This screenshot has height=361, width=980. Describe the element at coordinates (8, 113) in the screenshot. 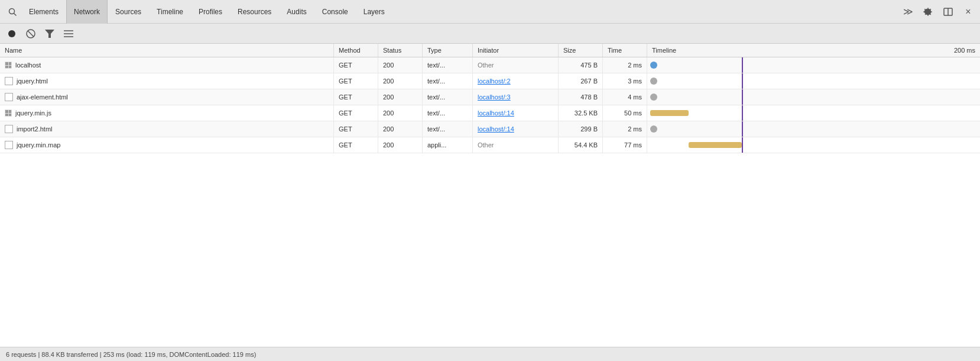

I see `file-icon-grid` at that location.